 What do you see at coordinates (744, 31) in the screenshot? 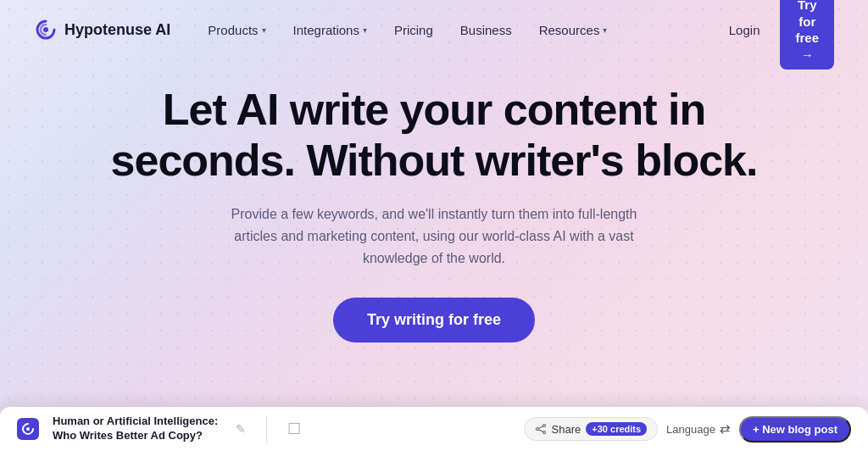
I see `login-link: Login` at bounding box center [744, 31].